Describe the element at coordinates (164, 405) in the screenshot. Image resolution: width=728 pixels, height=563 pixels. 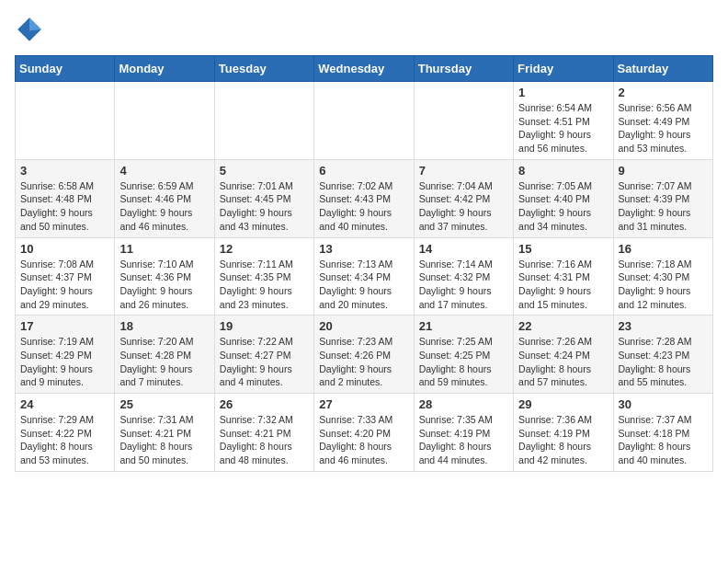
I see `day-number: 25` at that location.